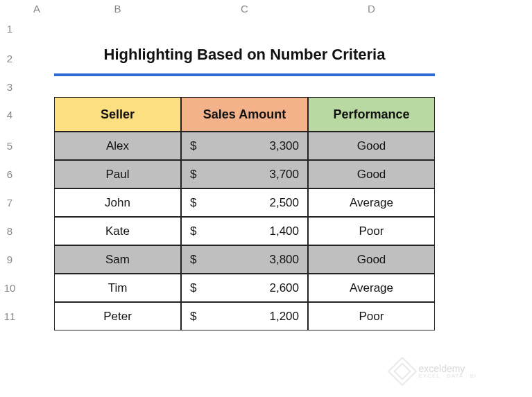  I want to click on row-header-1: 1, so click(10, 28).